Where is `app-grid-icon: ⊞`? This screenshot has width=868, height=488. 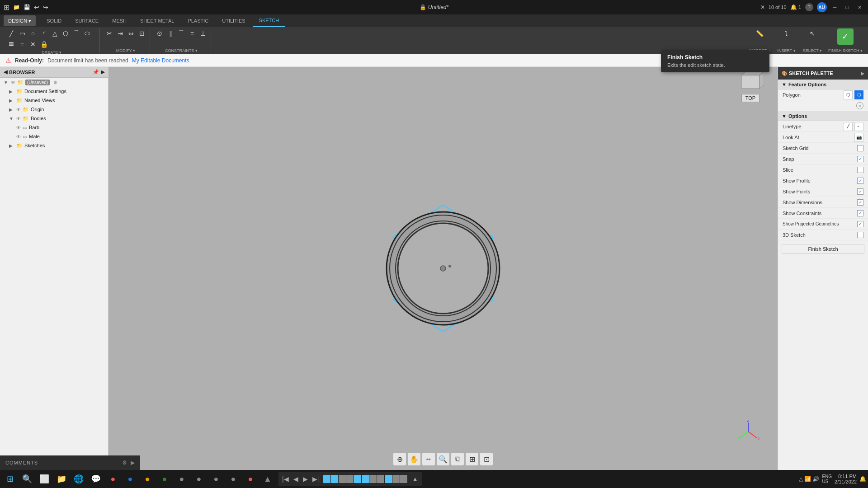
app-grid-icon: ⊞ is located at coordinates (6, 7).